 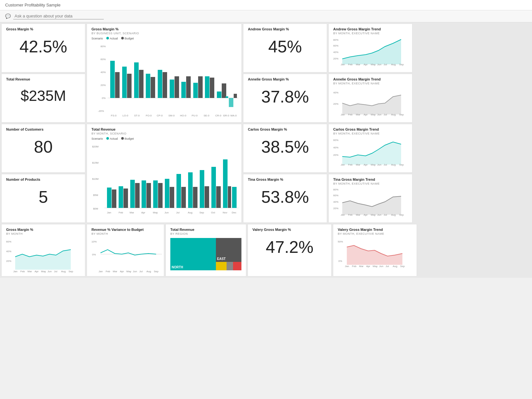 What do you see at coordinates (112, 139) in the screenshot?
I see `actual-legend2: Actual` at bounding box center [112, 139].